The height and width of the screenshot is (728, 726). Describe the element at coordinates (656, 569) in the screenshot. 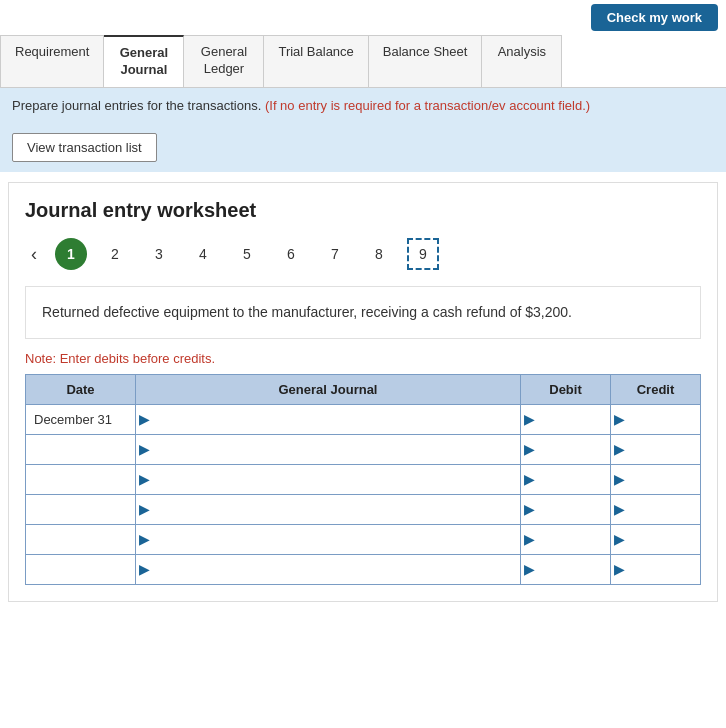

I see `credit-cell-6: ▶` at that location.